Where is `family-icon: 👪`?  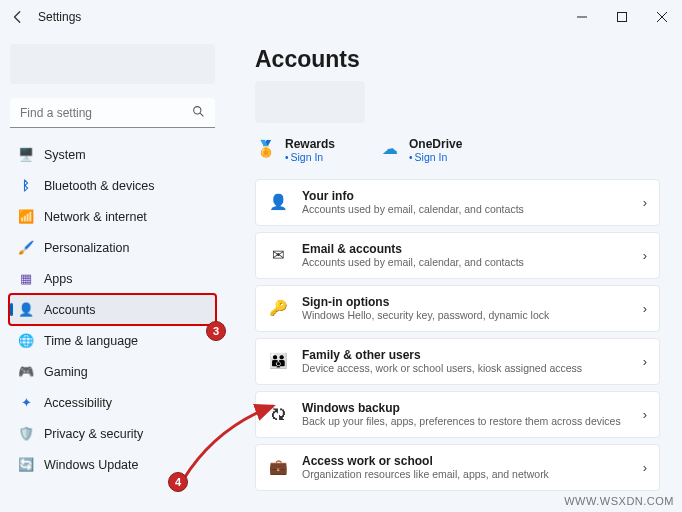 family-icon: 👪 is located at coordinates (278, 361).